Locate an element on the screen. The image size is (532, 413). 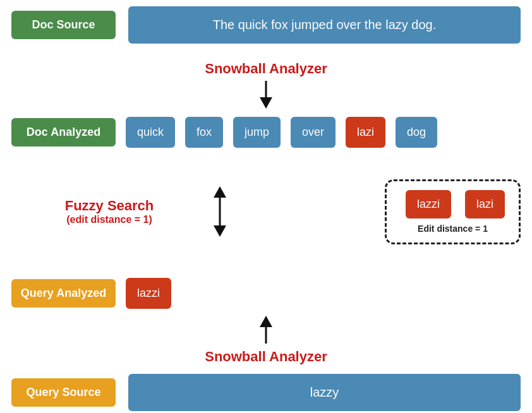
query-analyzed-row: Query Analyzed lazzi is located at coordinates (266, 293).